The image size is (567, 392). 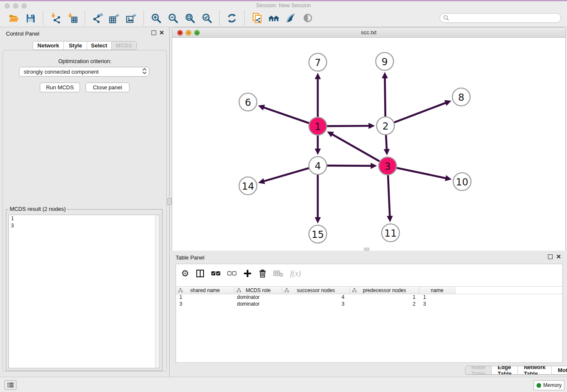 What do you see at coordinates (248, 186) in the screenshot?
I see `graph-node: 14` at bounding box center [248, 186].